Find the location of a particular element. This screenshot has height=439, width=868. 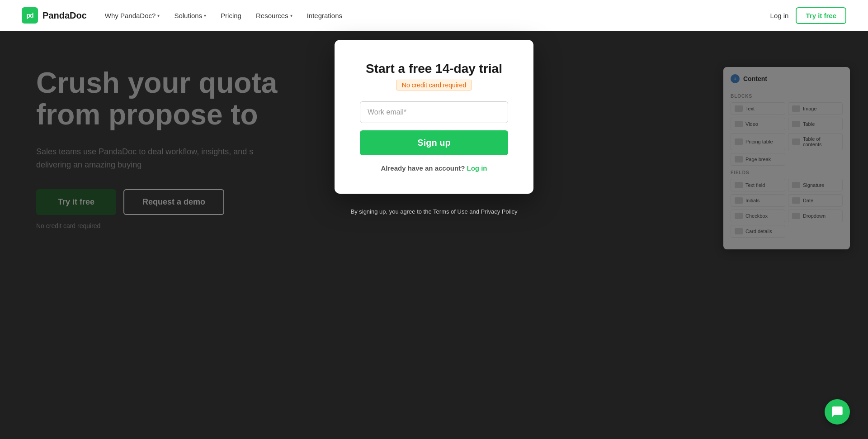

nav-link-solutions: Solutions ▾ is located at coordinates (190, 15).